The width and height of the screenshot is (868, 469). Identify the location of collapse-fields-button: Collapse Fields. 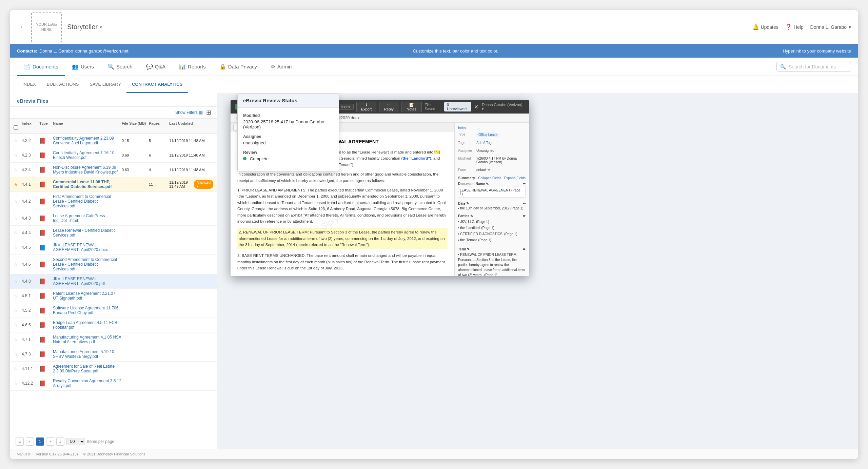
(490, 178).